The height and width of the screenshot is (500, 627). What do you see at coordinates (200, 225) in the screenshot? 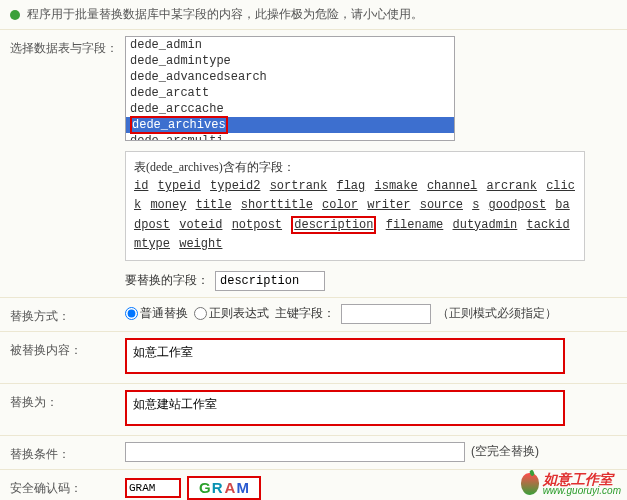
I see `field-link: voteid` at bounding box center [200, 225].